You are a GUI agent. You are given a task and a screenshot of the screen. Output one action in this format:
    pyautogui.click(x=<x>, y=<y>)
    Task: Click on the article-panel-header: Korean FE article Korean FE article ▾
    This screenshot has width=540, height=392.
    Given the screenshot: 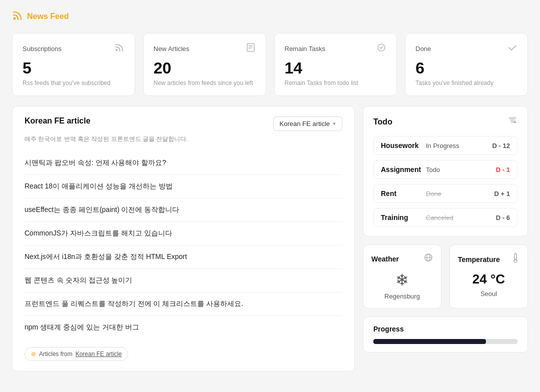 What is the action you would take?
    pyautogui.click(x=183, y=124)
    